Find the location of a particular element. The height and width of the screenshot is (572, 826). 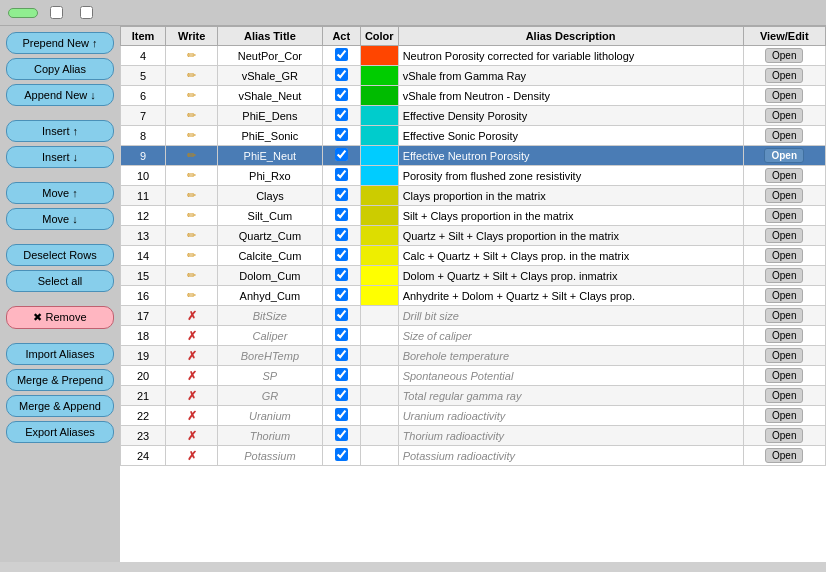

cell-alias-desc: Uranium radioactivity is located at coordinates (570, 416).